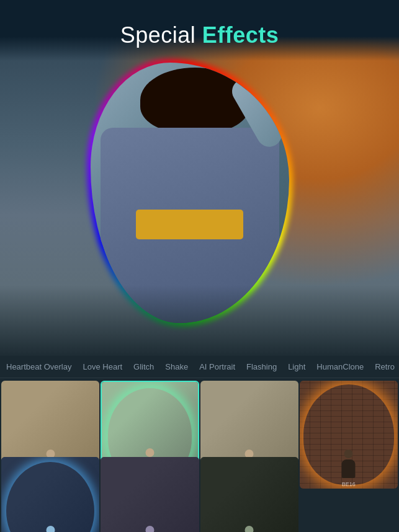  Describe the element at coordinates (176, 367) in the screenshot. I see `tab-shake: Shake` at that location.